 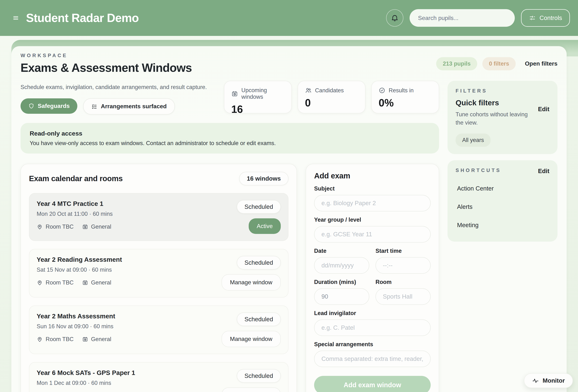 What do you see at coordinates (502, 171) in the screenshot?
I see `shortcuts-head: SHORTCUTS Edit` at bounding box center [502, 171].